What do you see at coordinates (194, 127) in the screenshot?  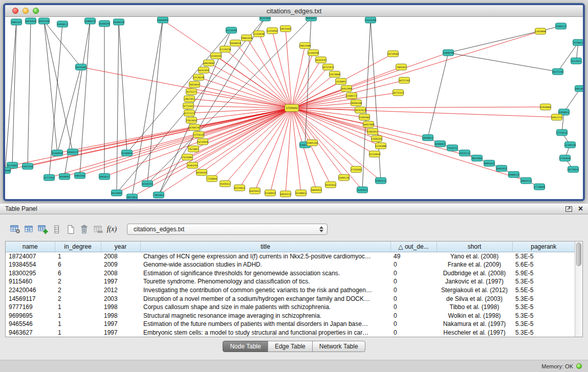 I see `network-node: 8760178` at bounding box center [194, 127].